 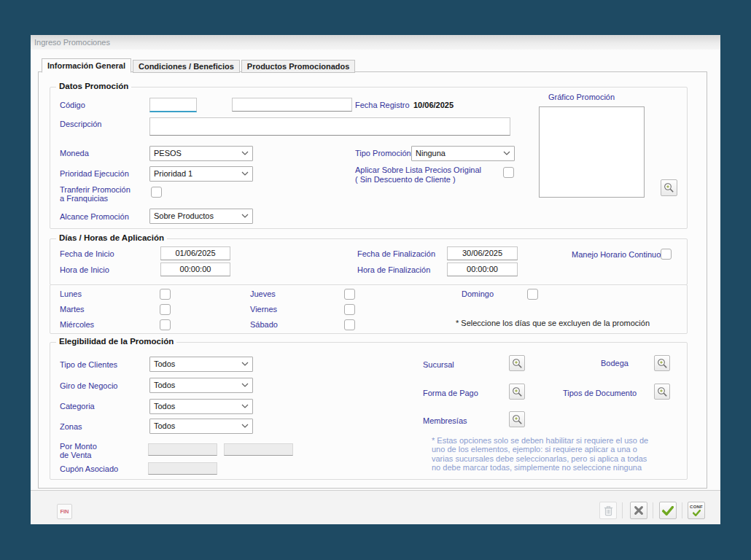 What do you see at coordinates (592, 152) in the screenshot?
I see `grafico-promocion-imagebox` at bounding box center [592, 152].